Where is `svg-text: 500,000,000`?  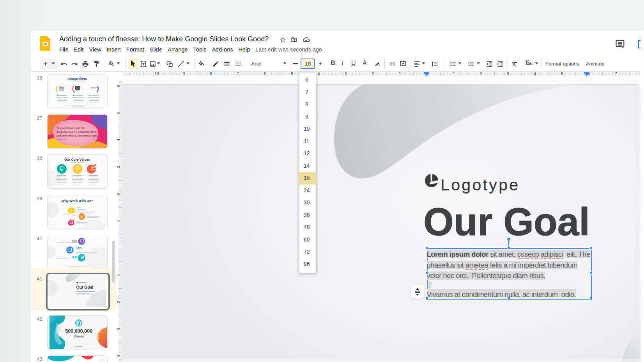
svg-text: 500,000,000 is located at coordinates (79, 331).